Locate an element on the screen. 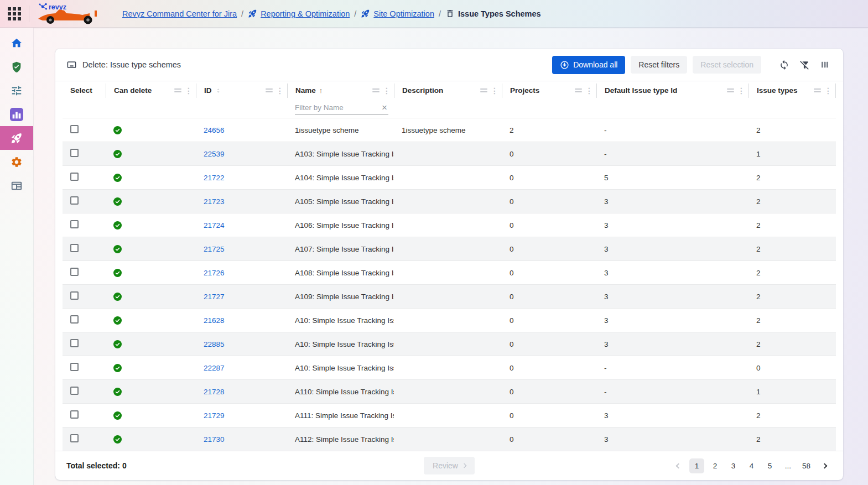 This screenshot has height=485, width=868. breadcrumb-link-reporting-optimization: Reporting & Optimization is located at coordinates (305, 14).